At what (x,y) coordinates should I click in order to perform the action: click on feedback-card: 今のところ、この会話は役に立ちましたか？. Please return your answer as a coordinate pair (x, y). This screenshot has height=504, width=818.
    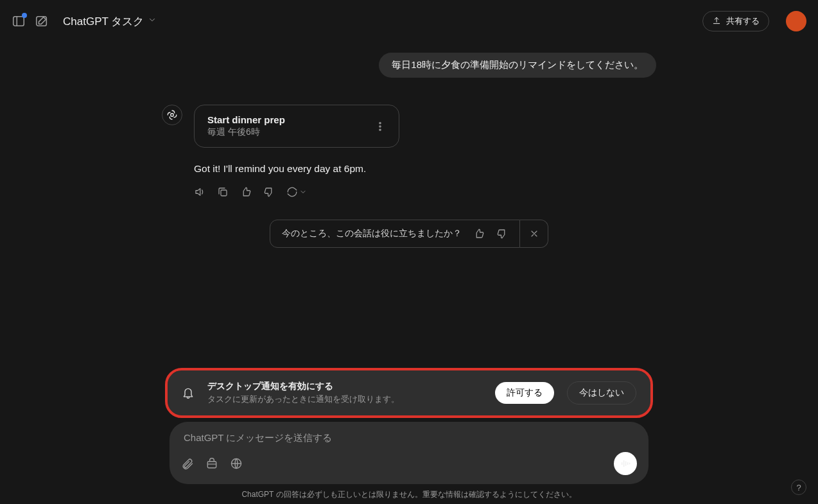
    Looking at the image, I should click on (395, 234).